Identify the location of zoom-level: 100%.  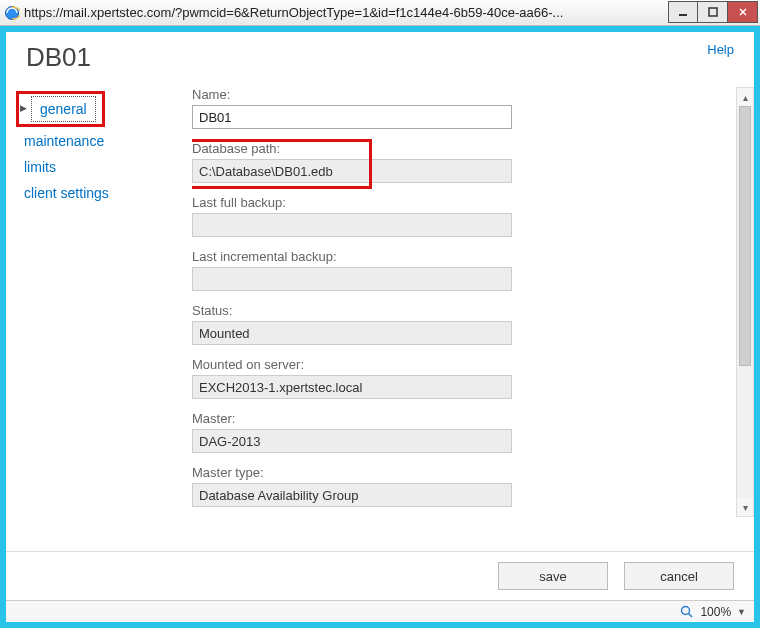
(716, 612).